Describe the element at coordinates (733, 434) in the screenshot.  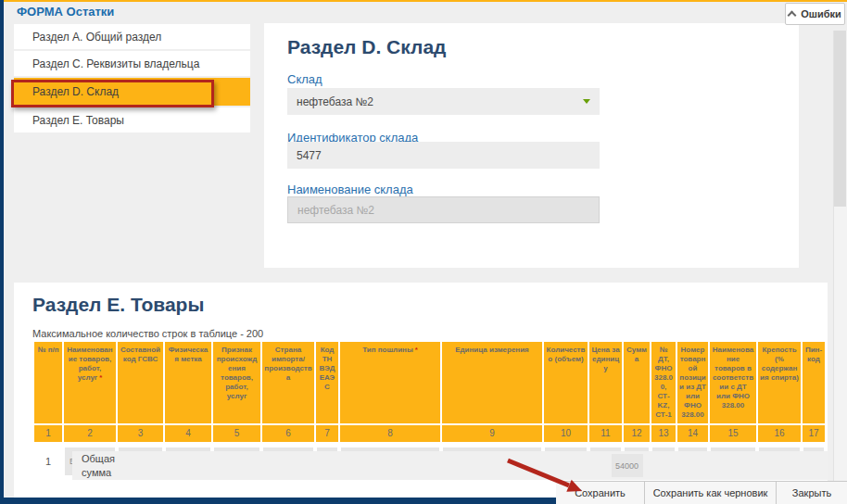
I see `header-num-cell: 15` at that location.